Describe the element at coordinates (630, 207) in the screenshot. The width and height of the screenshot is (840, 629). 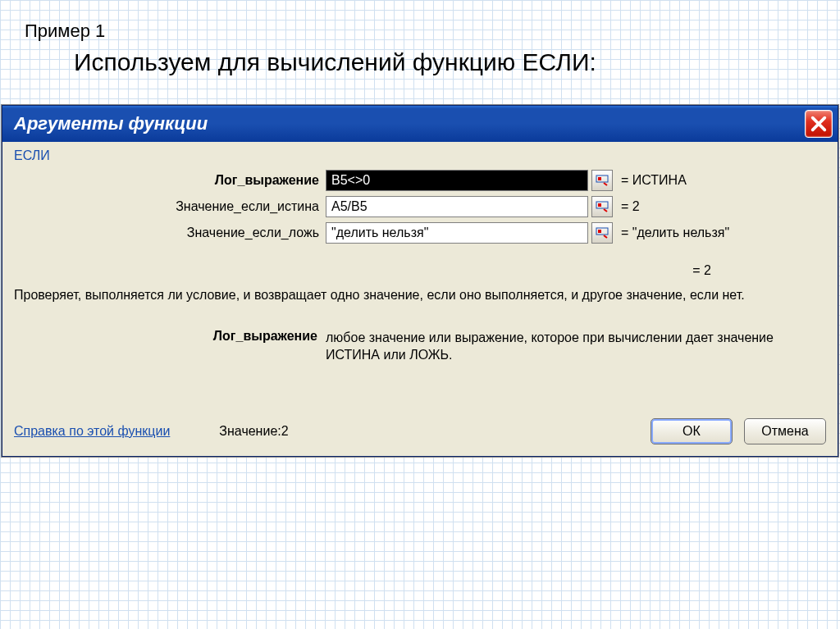
I see `arg-result: = 2` at that location.